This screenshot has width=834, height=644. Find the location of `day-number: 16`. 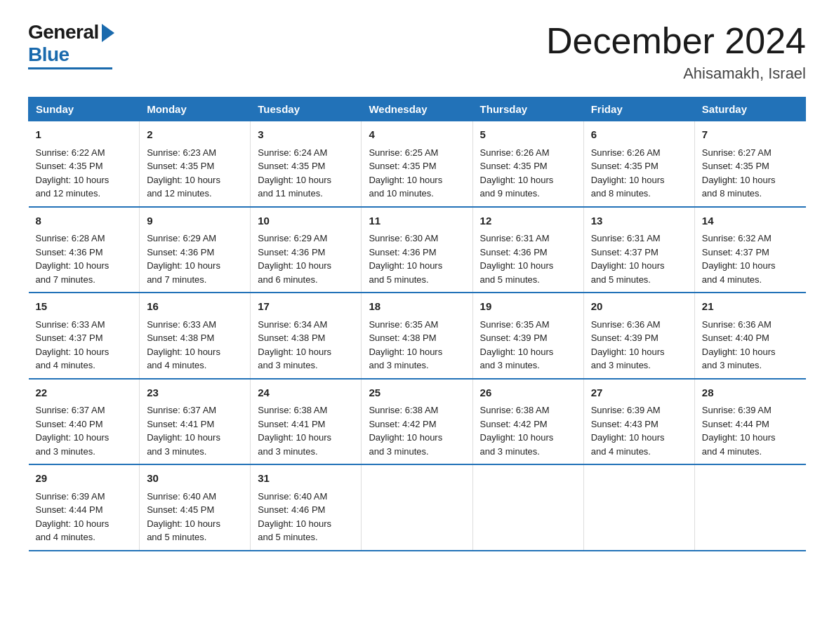

day-number: 16 is located at coordinates (195, 307).